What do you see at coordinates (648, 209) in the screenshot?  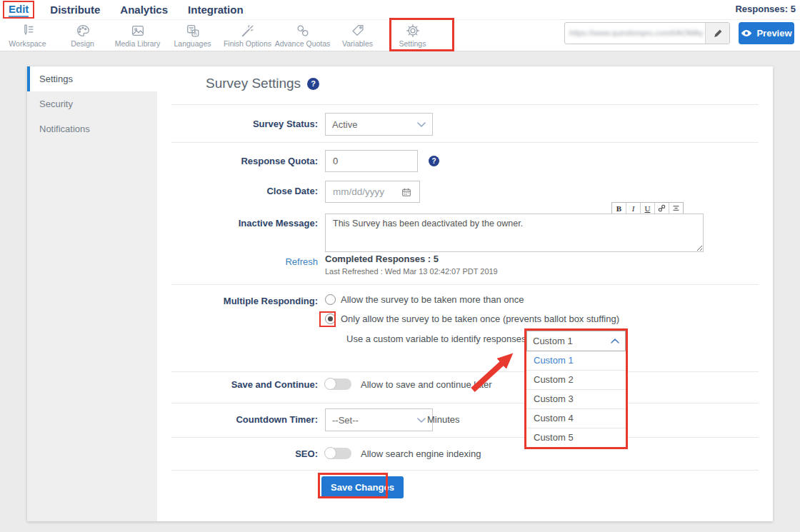 I see `underline-button: U` at bounding box center [648, 209].